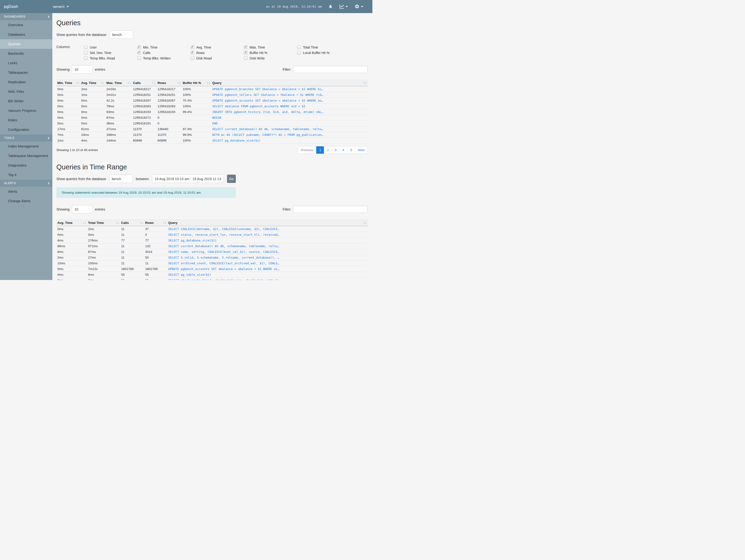  I want to click on tr-database-input, so click(121, 179).